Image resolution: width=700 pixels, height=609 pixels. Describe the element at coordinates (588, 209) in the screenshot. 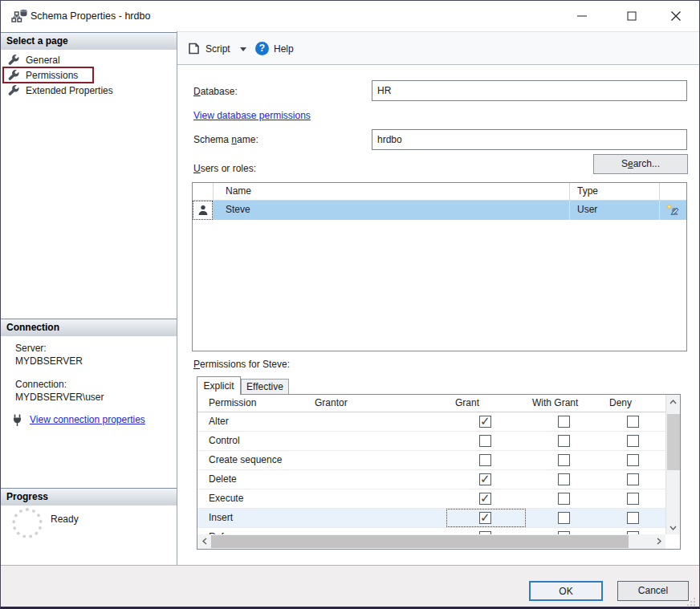

I see `user-type-cell: User` at that location.